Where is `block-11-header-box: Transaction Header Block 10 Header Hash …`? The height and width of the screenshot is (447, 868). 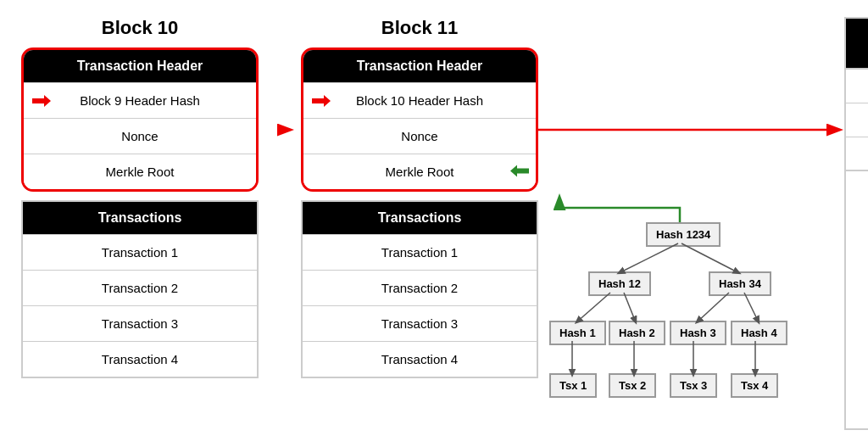
block-11-header-box: Transaction Header Block 10 Header Hash … is located at coordinates (420, 120).